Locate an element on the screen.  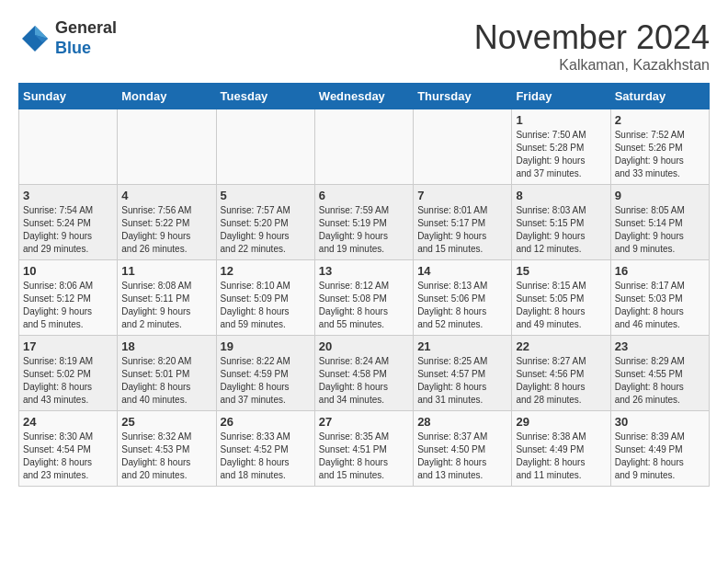
calendar-cell: 11Sunrise: 8:08 AM Sunset: 5:11 PM Dayli… is located at coordinates (167, 298).